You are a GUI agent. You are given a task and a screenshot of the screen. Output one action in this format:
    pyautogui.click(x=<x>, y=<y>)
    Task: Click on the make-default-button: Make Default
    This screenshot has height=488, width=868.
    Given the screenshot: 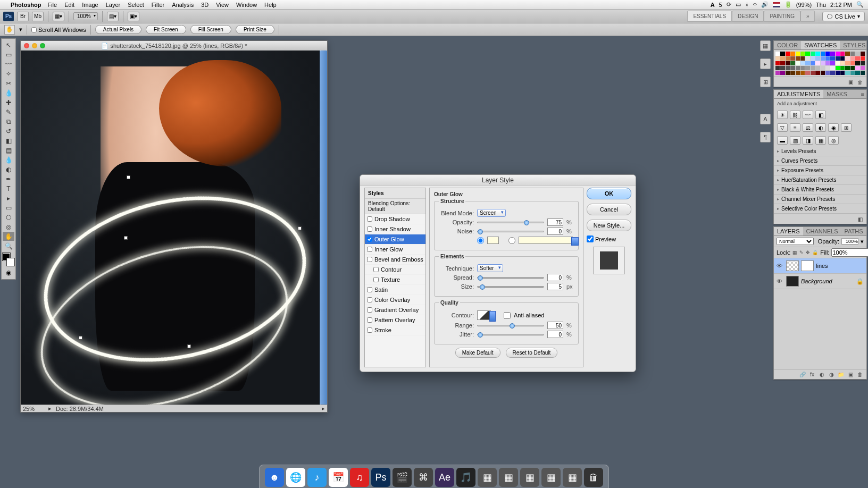 What is the action you would take?
    pyautogui.click(x=478, y=353)
    